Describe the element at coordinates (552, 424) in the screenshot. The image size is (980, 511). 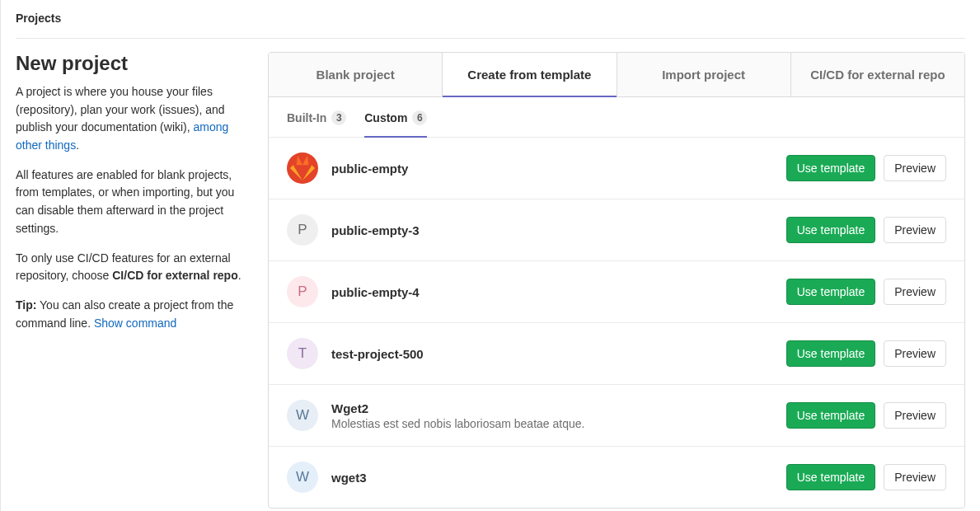
I see `template-description: Molestias est sed nobis laboriosam beata…` at that location.